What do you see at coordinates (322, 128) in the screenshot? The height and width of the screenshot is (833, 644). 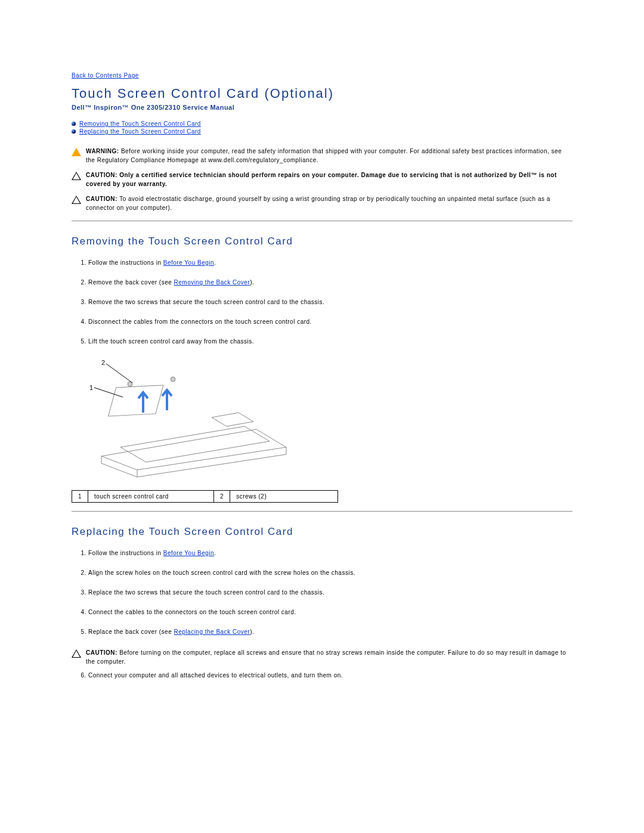 I see `toc-list: Removing the Touch Screen Control Card R…` at bounding box center [322, 128].